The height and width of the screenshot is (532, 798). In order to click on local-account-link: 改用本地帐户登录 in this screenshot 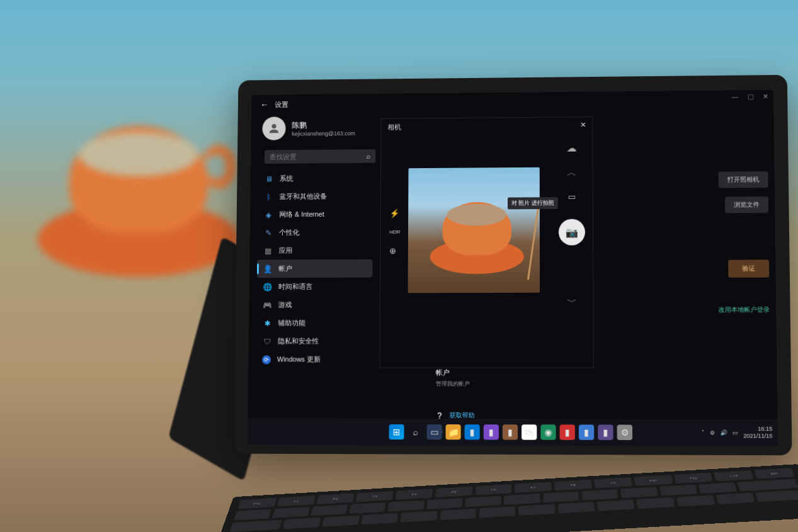, I will do `click(744, 310)`.